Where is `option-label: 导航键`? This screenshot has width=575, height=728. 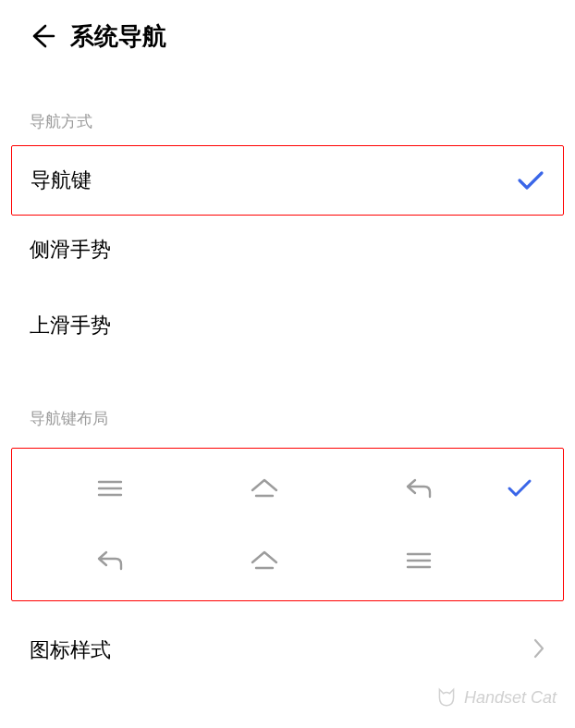 option-label: 导航键 is located at coordinates (61, 180).